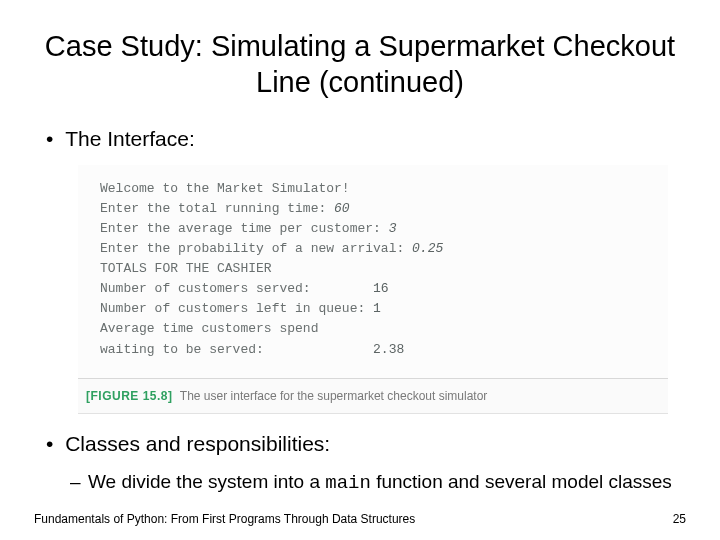 The height and width of the screenshot is (540, 720). Describe the element at coordinates (225, 189) in the screenshot. I see `terminal-welcome: Welcome to the Market Simulator!` at that location.